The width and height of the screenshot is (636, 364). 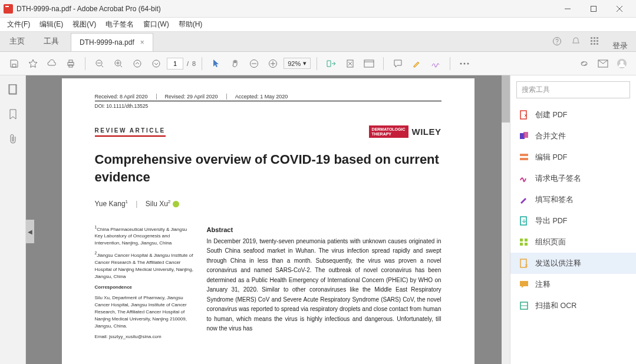 What do you see at coordinates (126, 97) in the screenshot?
I see `date-received: Received: 8 April 2020` at bounding box center [126, 97].